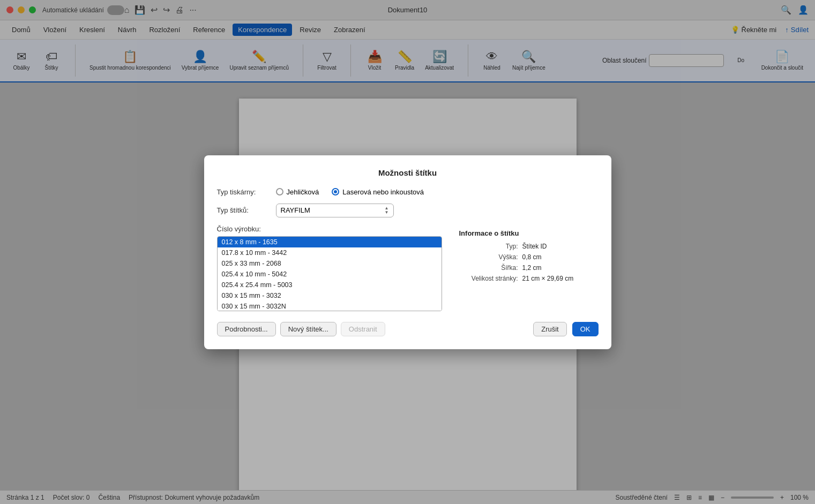  I want to click on radio-jehilickova-circle, so click(280, 192).